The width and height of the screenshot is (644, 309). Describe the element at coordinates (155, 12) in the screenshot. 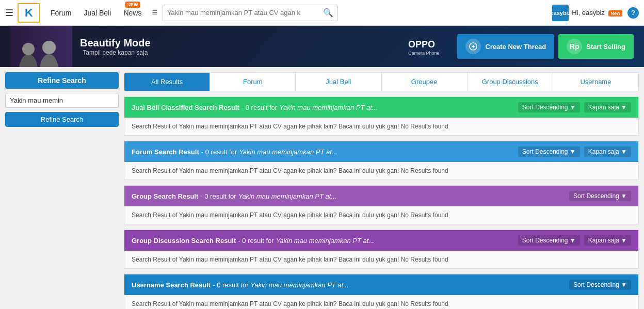

I see `menu-icon-btn: ≡` at that location.